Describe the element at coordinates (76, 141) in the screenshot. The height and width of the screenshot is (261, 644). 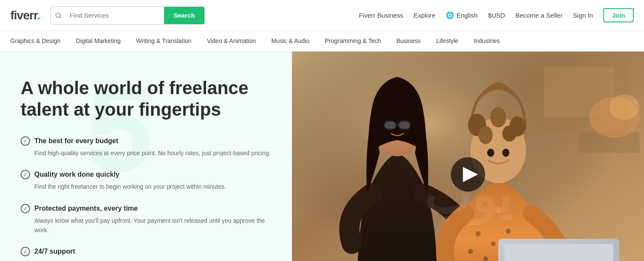
I see `feature-budget-title: The best for every budget` at that location.